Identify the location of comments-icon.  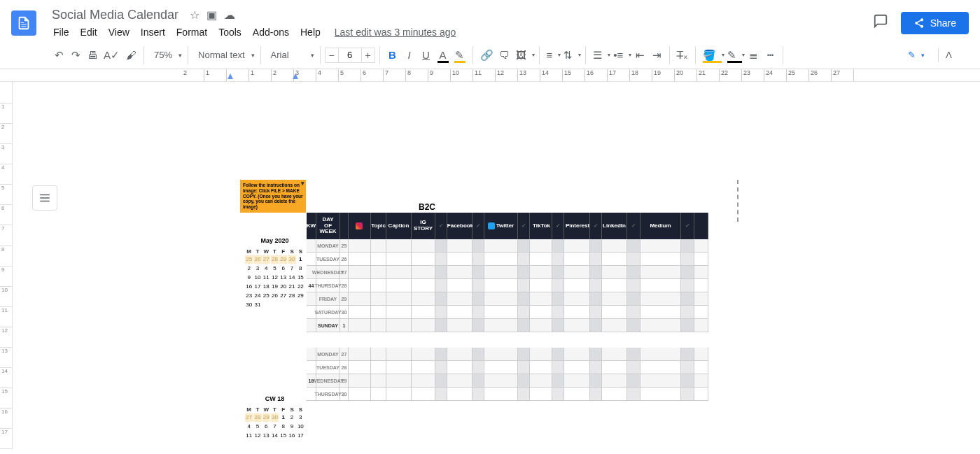
(881, 23).